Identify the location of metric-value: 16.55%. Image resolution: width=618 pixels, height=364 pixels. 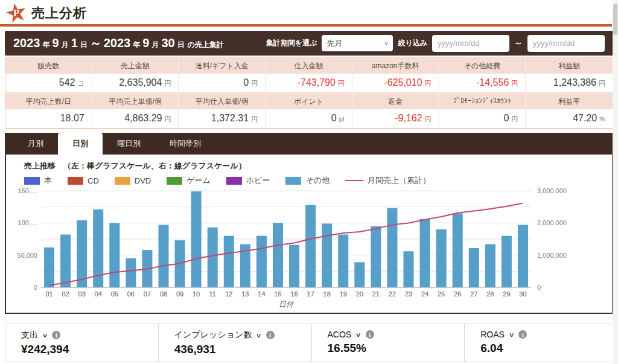
(396, 348).